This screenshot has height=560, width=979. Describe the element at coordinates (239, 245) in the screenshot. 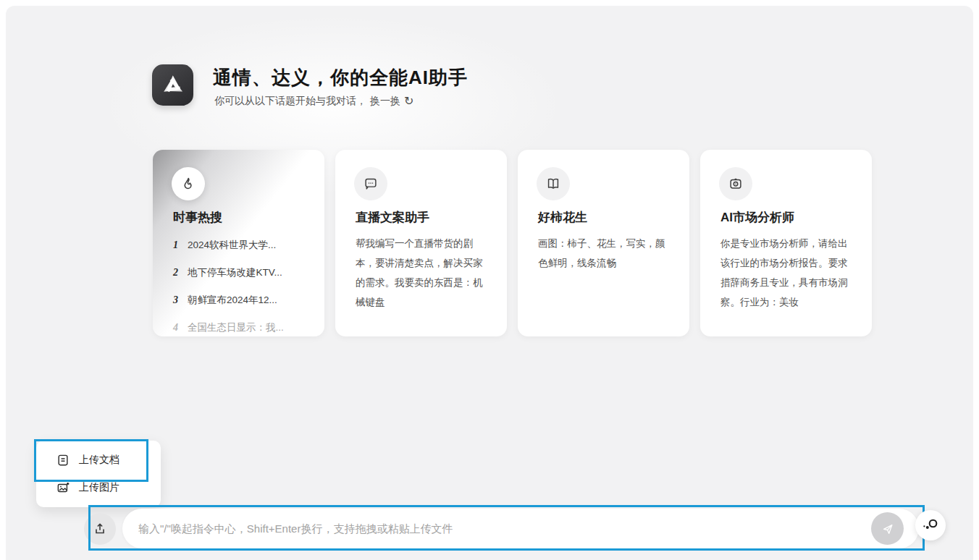

I see `hot-item-1: 1 2024软科世界大学...` at that location.